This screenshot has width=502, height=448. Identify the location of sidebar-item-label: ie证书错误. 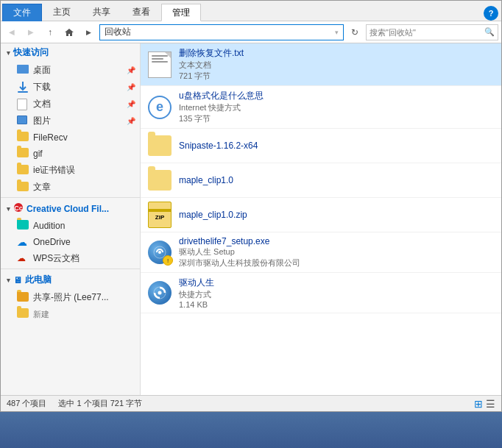
(54, 171).